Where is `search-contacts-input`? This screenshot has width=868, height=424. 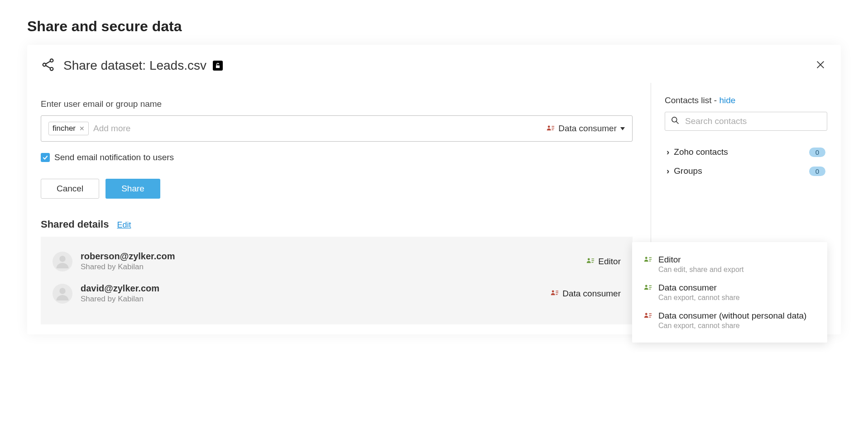
search-contacts-input is located at coordinates (753, 121).